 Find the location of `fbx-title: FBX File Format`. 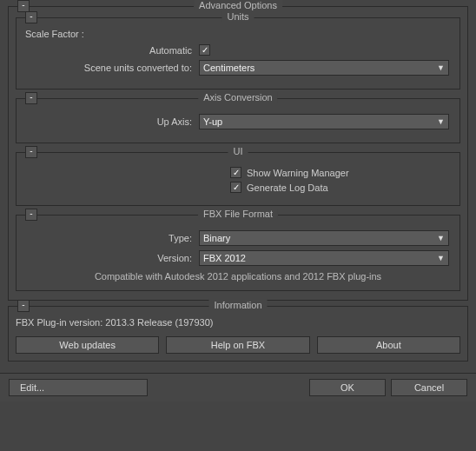

fbx-title: FBX File Format is located at coordinates (238, 214).